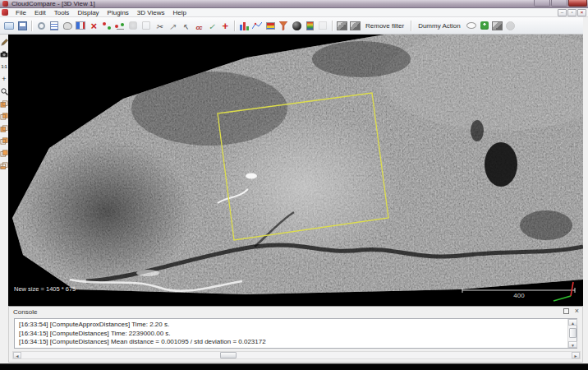 This screenshot has width=588, height=370. I want to click on curve-icon, so click(257, 26).